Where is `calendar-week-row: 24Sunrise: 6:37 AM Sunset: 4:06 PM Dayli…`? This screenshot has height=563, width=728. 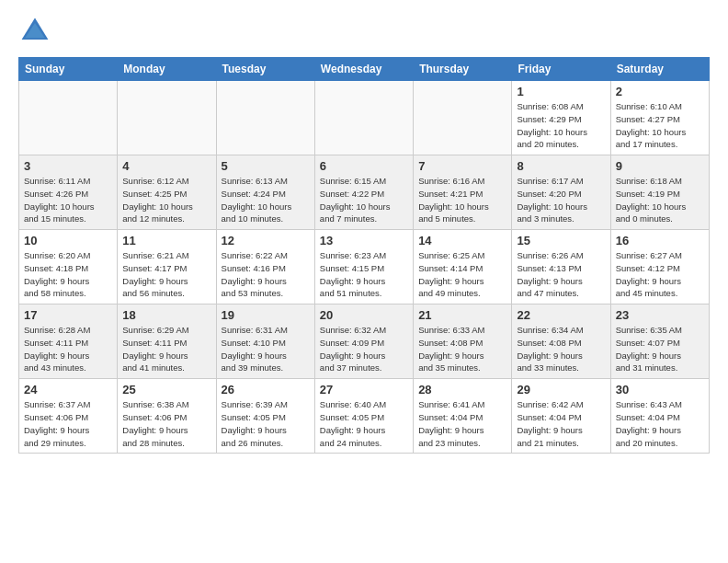
calendar-week-row: 24Sunrise: 6:37 AM Sunset: 4:06 PM Dayli… is located at coordinates (364, 416).